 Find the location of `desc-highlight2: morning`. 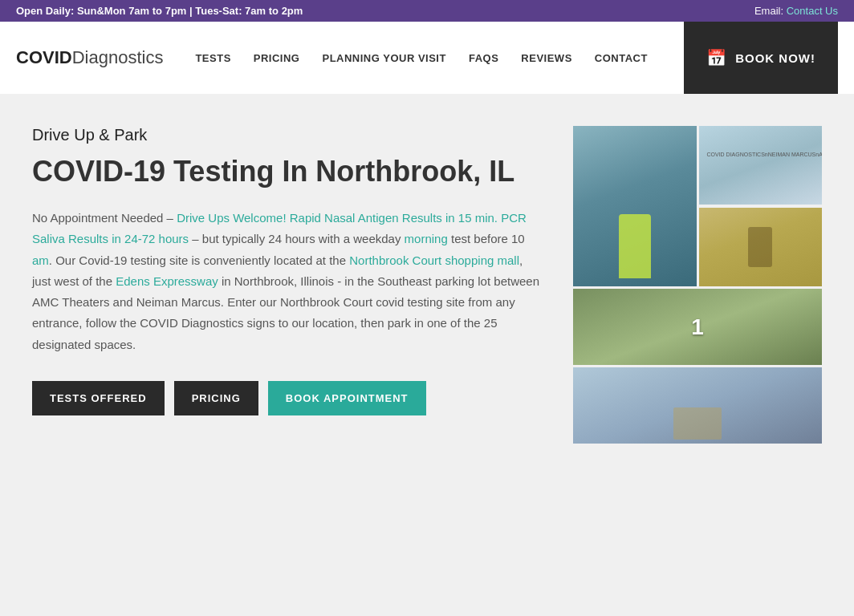

desc-highlight2: morning is located at coordinates (426, 239).